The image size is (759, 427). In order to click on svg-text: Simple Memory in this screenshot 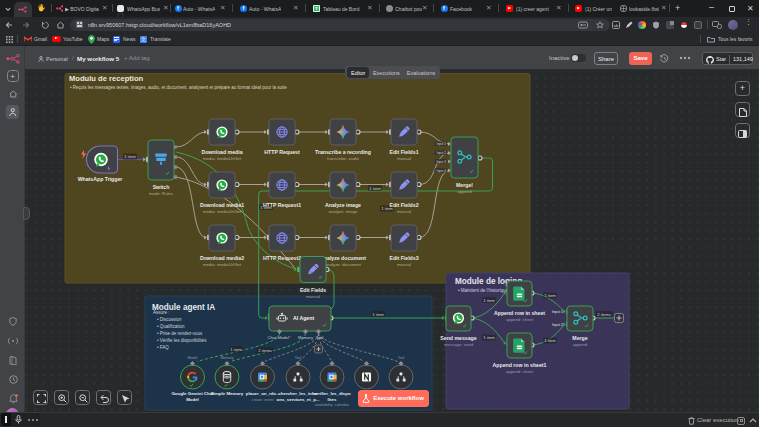, I will do `click(228, 394)`.